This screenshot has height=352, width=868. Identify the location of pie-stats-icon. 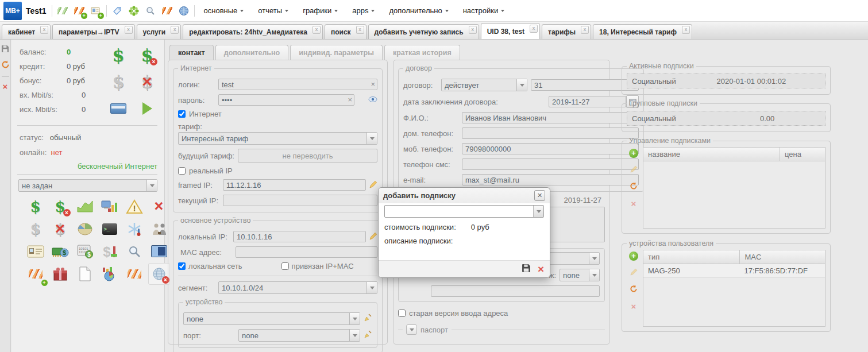
(110, 274).